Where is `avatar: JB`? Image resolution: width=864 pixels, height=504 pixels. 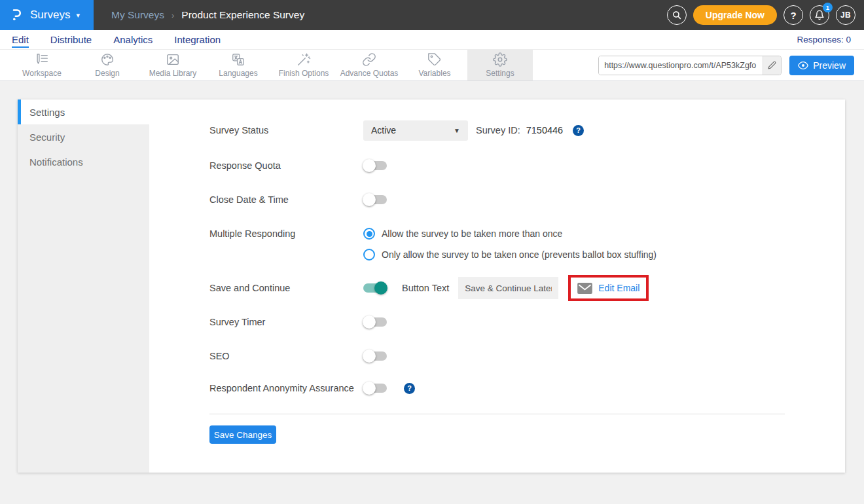 avatar: JB is located at coordinates (846, 15).